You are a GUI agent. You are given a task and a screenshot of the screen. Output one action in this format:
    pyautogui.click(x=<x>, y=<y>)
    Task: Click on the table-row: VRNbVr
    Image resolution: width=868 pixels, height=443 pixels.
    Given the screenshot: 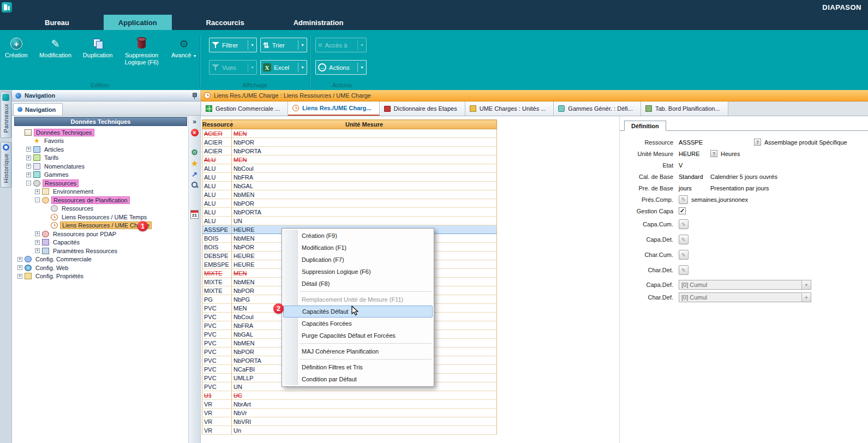 What is the action you would take?
    pyautogui.click(x=350, y=413)
    